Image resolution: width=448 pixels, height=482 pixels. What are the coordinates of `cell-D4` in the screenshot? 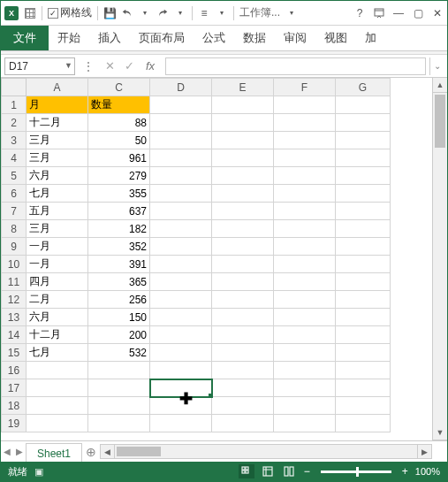 It's located at (181, 158).